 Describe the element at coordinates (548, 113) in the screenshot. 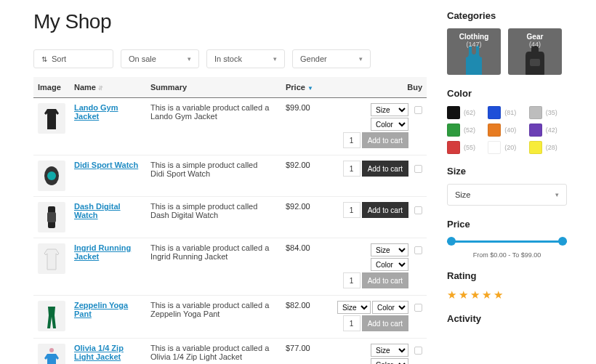

I see `color-swatch: (35)` at that location.